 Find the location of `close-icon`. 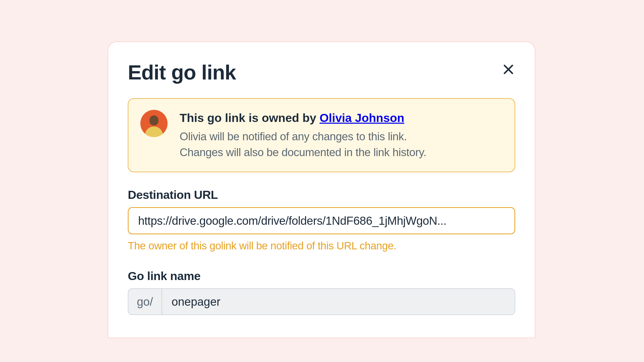

close-icon is located at coordinates (508, 69).